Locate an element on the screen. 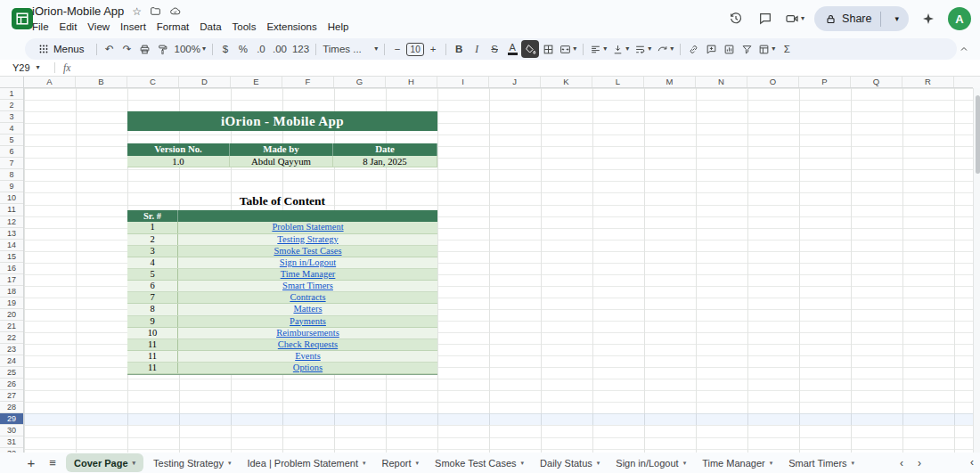  menus-button: Menus is located at coordinates (61, 49).